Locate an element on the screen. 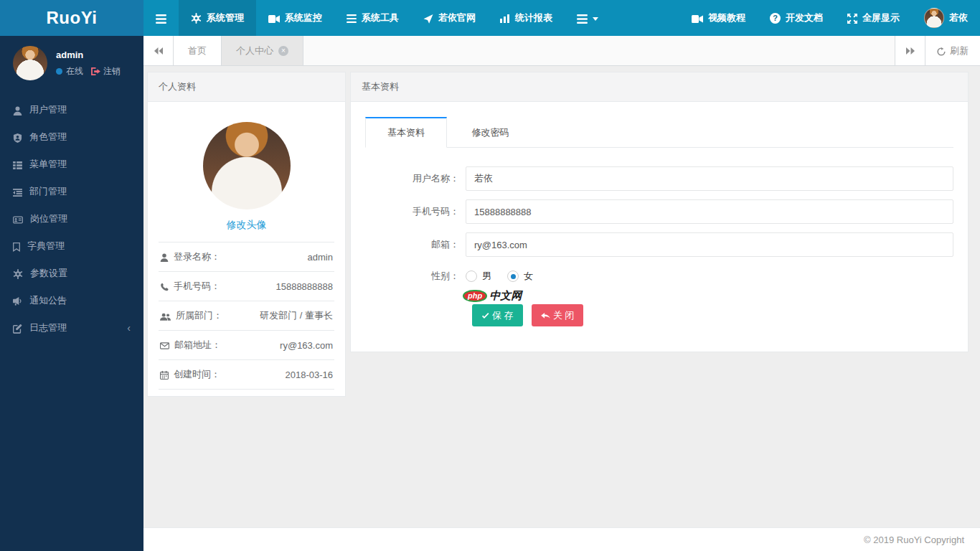  envelope-icon is located at coordinates (167, 346).